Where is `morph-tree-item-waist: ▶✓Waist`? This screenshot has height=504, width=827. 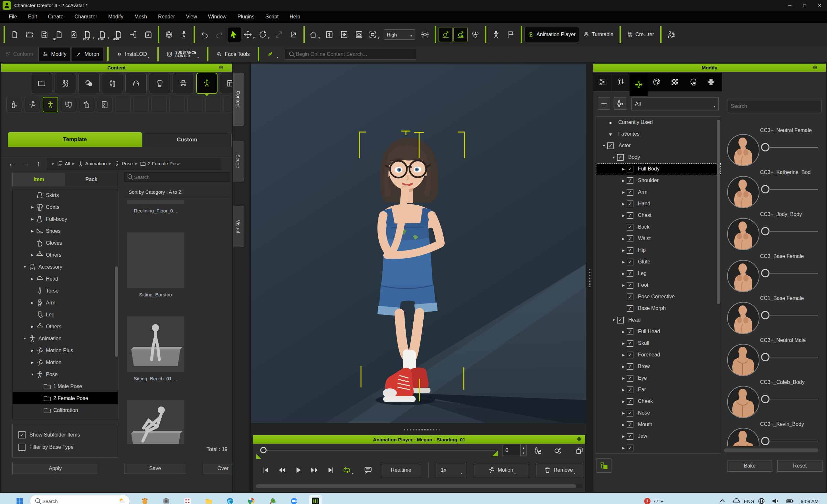 morph-tree-item-waist: ▶✓Waist is located at coordinates (659, 239).